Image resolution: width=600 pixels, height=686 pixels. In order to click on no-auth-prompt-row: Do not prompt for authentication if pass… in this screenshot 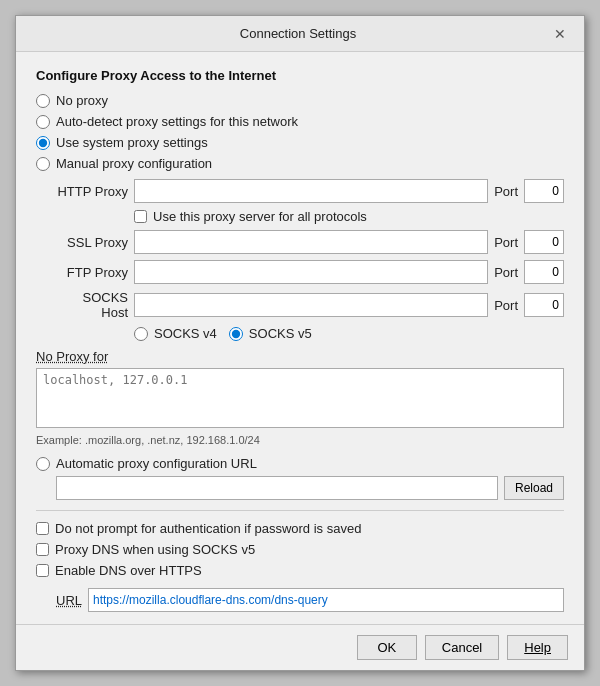, I will do `click(300, 528)`.